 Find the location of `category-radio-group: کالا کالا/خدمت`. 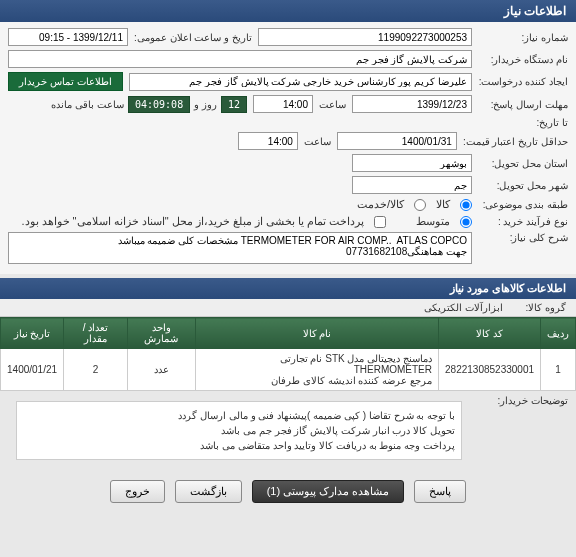

category-radio-group: کالا کالا/خدمت is located at coordinates (414, 204).